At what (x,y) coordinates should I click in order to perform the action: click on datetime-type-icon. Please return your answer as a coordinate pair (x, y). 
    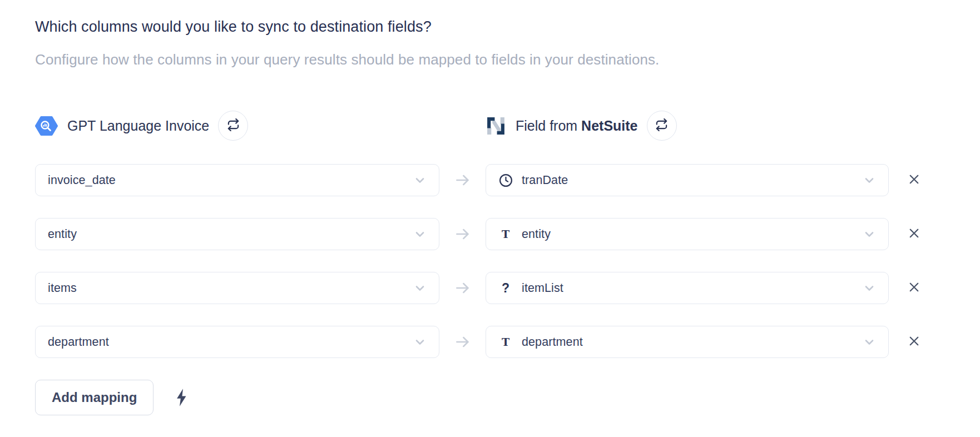
    Looking at the image, I should click on (506, 180).